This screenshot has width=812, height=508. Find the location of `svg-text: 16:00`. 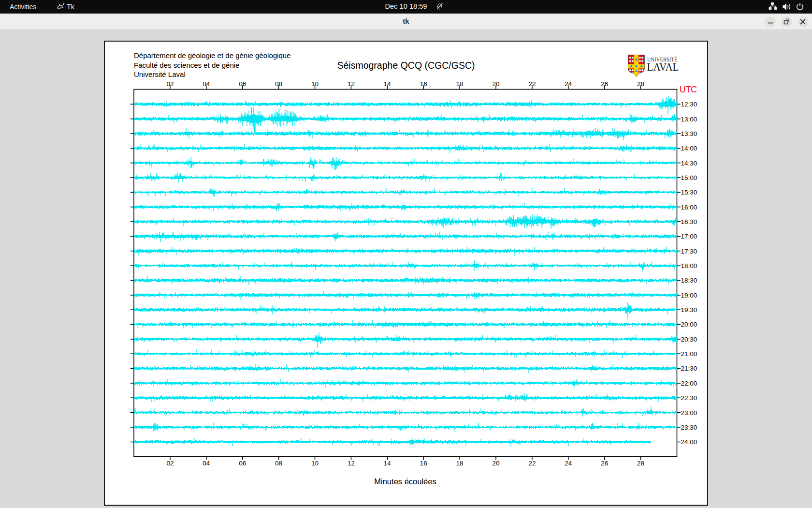

svg-text: 16:00 is located at coordinates (689, 207).